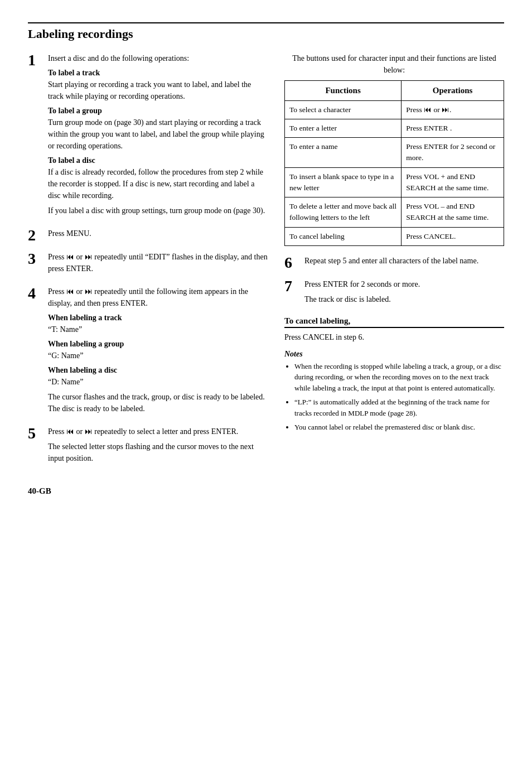  What do you see at coordinates (158, 432) in the screenshot?
I see `step-5-text: Press ⏮ or ⏭ repeatedly to select a lett…` at bounding box center [158, 432].